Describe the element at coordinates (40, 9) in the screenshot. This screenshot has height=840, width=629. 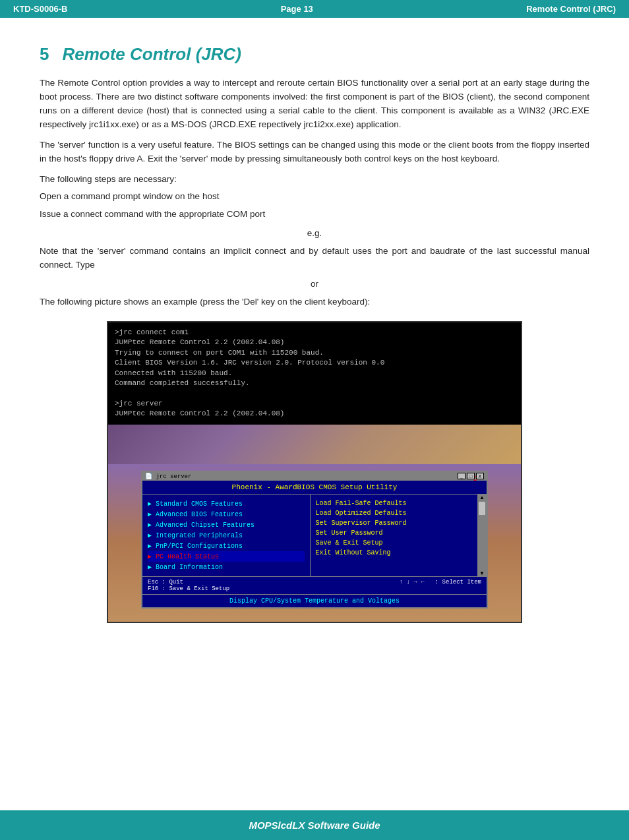
I see `header-left: KTD-S0006-B` at that location.